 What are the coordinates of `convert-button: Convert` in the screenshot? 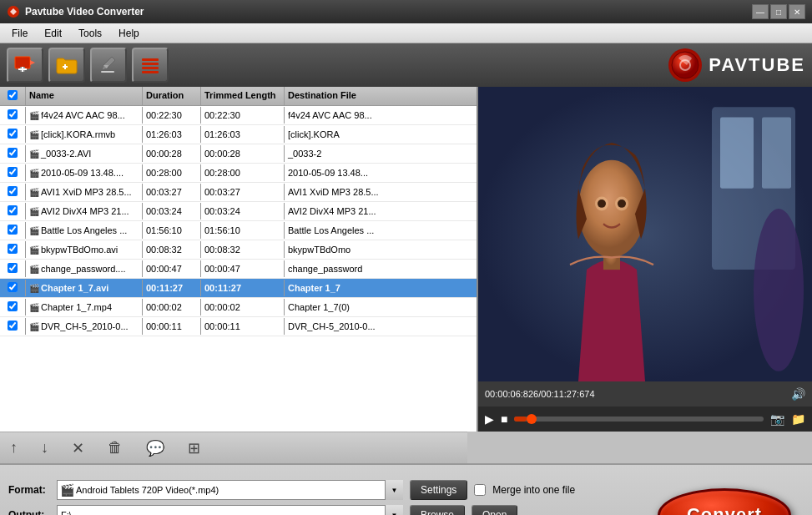 It's located at (724, 502).